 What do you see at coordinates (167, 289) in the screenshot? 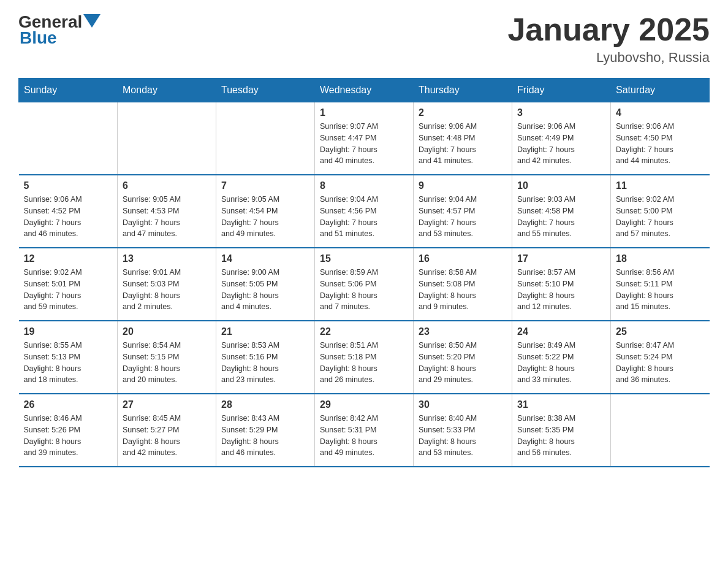
I see `day-info: Sunrise: 9:01 AMSunset: 5:03 PMDaylight:…` at bounding box center [167, 289].